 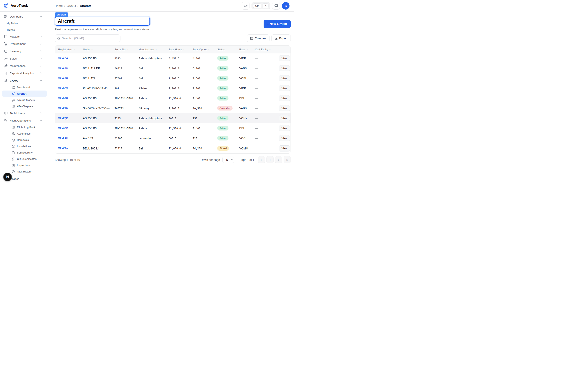 What do you see at coordinates (15, 36) in the screenshot?
I see `sidebar-item-label: Masters` at bounding box center [15, 36].